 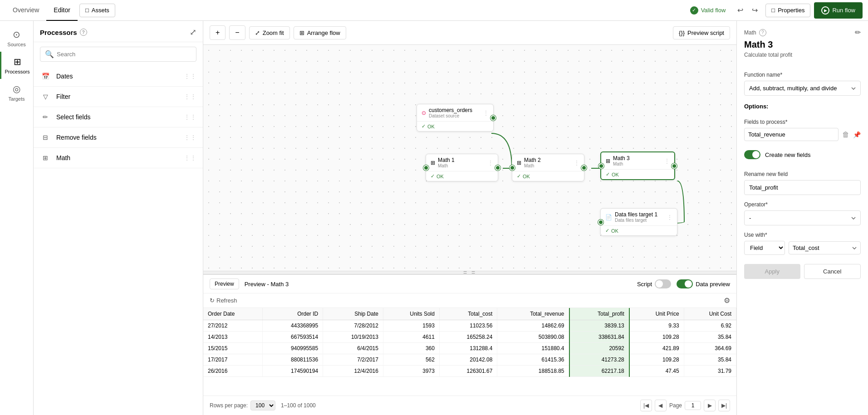 I want to click on zoom-fit-button: ⤢ Zoom fit, so click(x=270, y=33).